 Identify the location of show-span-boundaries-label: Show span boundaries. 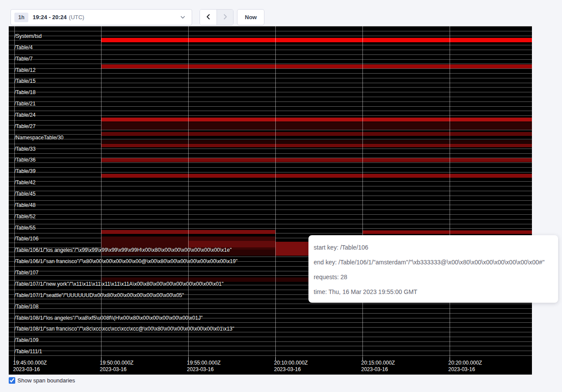
(46, 381).